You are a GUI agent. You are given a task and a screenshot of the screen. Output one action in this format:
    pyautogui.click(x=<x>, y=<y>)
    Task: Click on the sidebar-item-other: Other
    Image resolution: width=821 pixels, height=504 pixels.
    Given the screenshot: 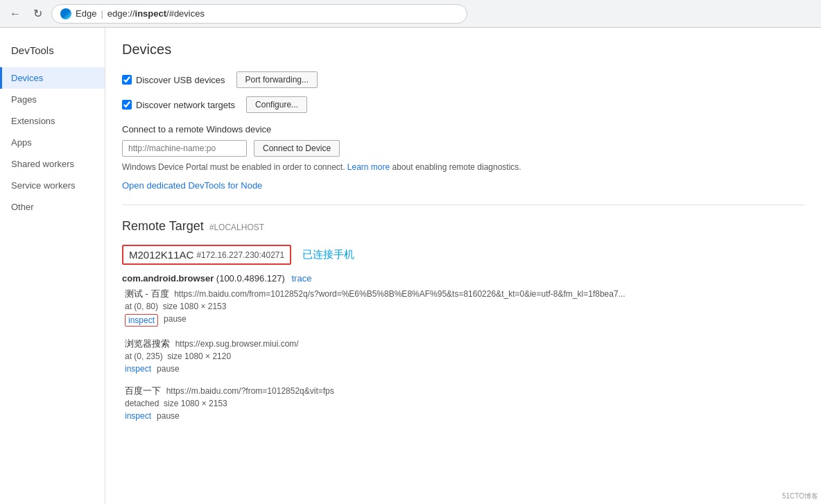 What is the action you would take?
    pyautogui.click(x=53, y=207)
    